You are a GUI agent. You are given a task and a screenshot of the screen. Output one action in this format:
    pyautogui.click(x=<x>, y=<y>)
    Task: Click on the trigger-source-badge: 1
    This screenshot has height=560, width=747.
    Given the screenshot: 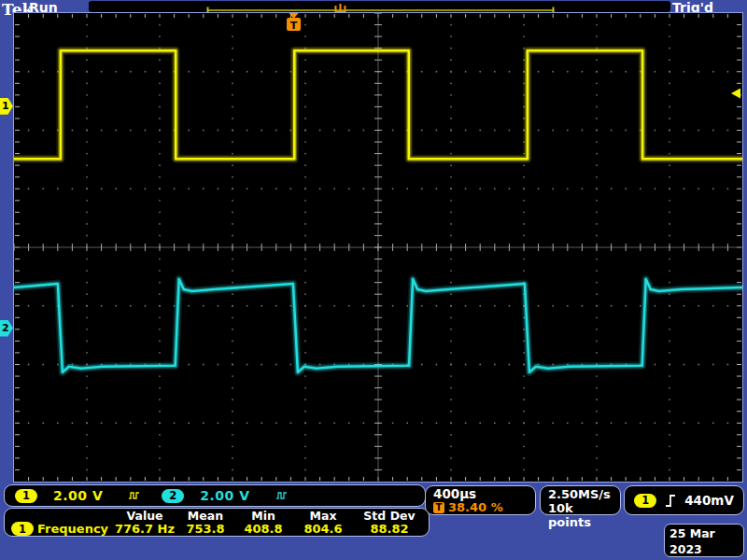 What is the action you would take?
    pyautogui.click(x=645, y=500)
    